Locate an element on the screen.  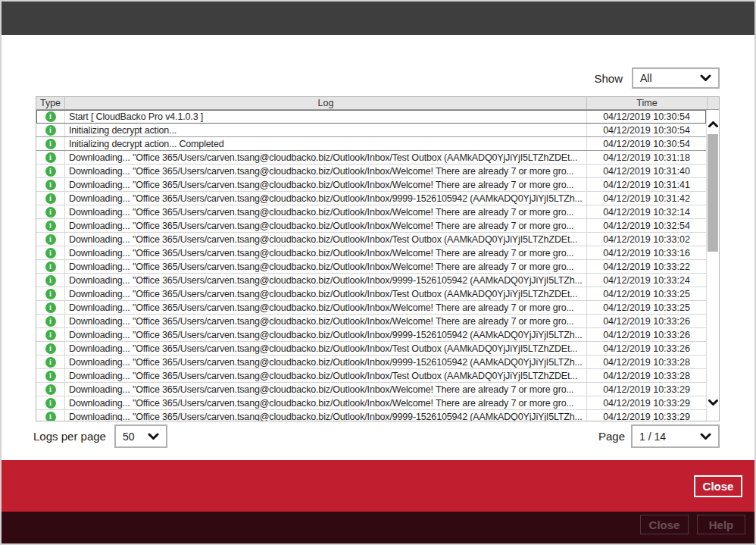
log-time: 04/12/2019 10:33:24 is located at coordinates (646, 280).